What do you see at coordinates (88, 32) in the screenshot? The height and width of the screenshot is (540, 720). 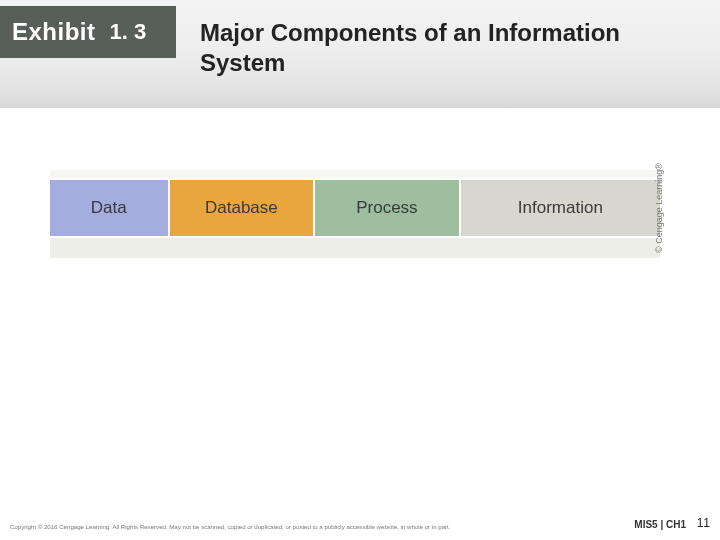 I see `exhibit-tag: Exhibit 1. 3` at bounding box center [88, 32].